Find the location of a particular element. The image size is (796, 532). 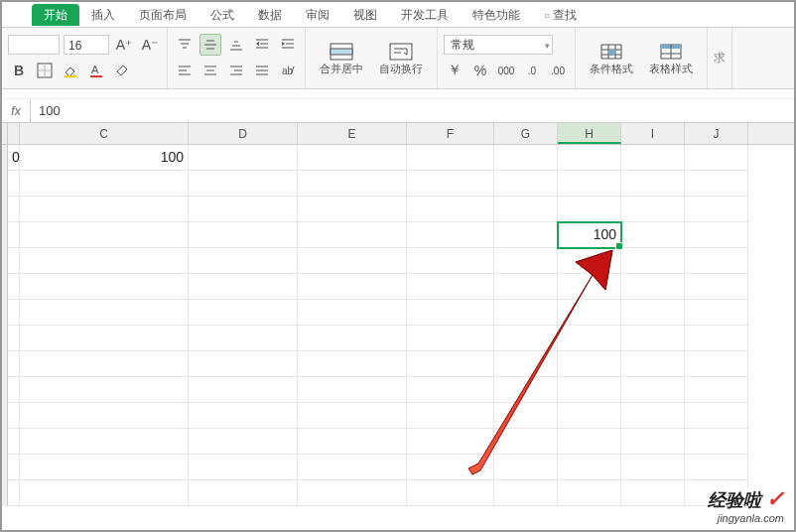

decrease-decimal-icon: .00 is located at coordinates (558, 70).